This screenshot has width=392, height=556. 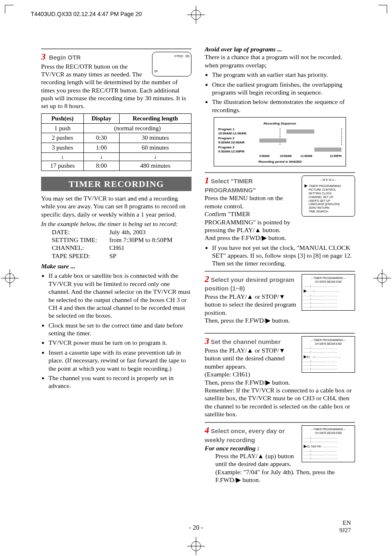 I want to click on registration-mark-right, so click(x=382, y=278).